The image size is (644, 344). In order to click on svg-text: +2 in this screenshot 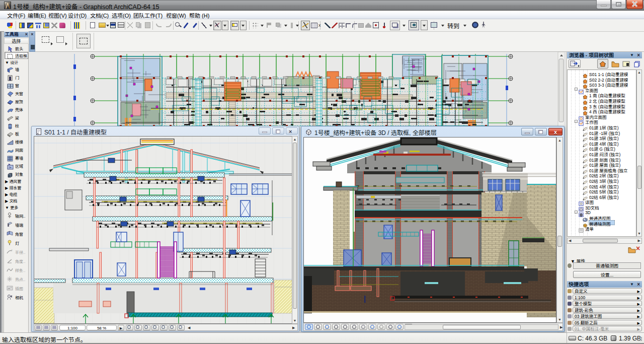, I will do `click(11, 250)`.